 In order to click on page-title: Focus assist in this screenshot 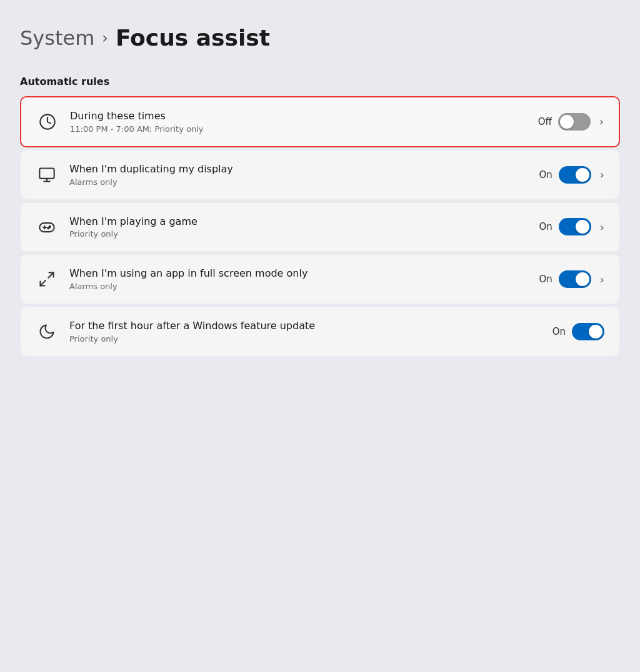, I will do `click(192, 37)`.